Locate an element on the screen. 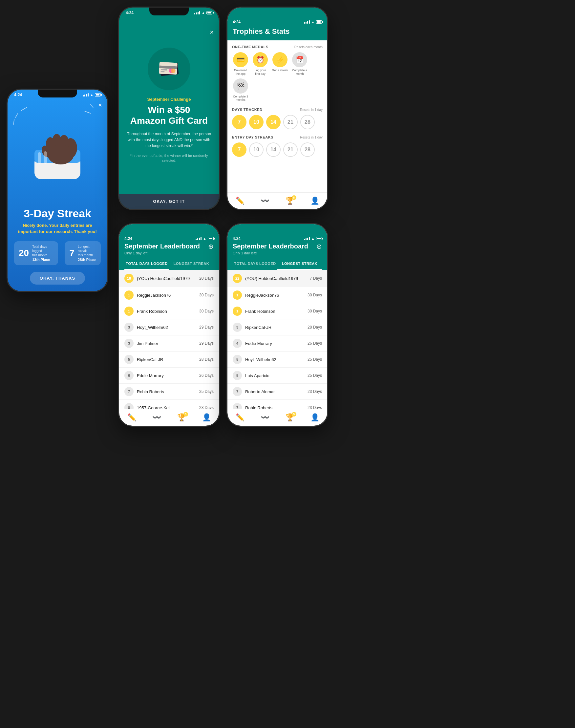  lb-subtitle: Only 1 day left! is located at coordinates (277, 253).